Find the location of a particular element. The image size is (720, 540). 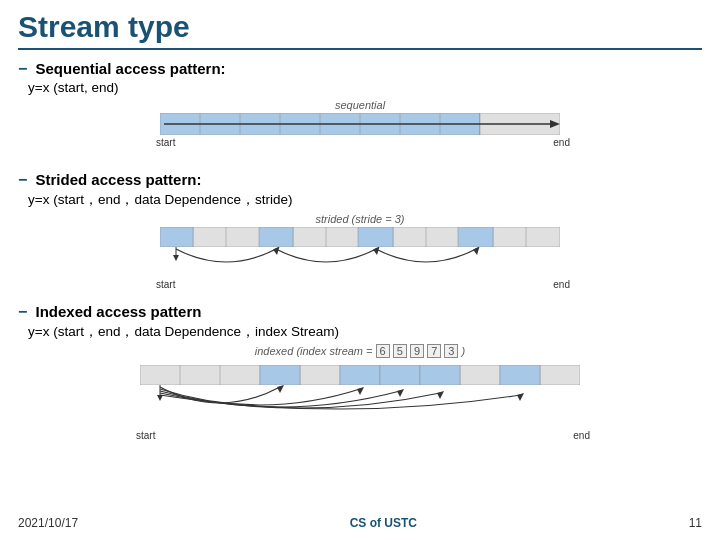

strided-subtext: y=x (start，end，data Dependence，stride) is located at coordinates (365, 200).